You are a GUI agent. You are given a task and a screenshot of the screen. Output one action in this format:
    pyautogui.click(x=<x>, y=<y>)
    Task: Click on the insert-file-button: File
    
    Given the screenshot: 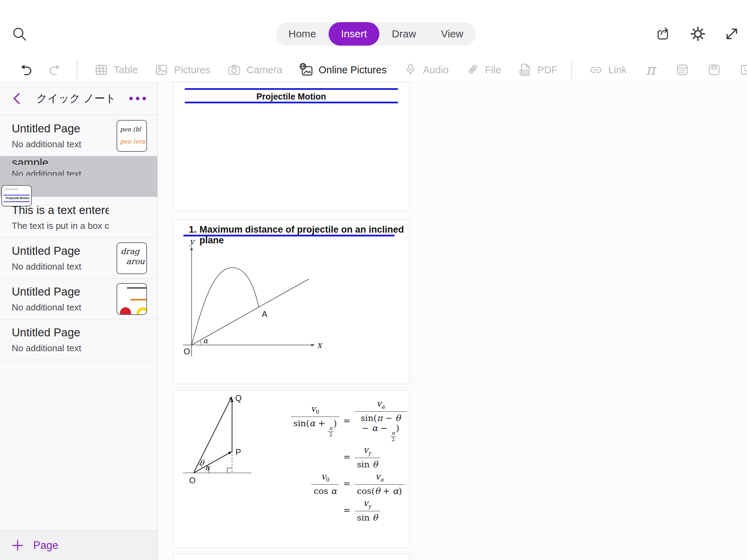 What is the action you would take?
    pyautogui.click(x=483, y=70)
    